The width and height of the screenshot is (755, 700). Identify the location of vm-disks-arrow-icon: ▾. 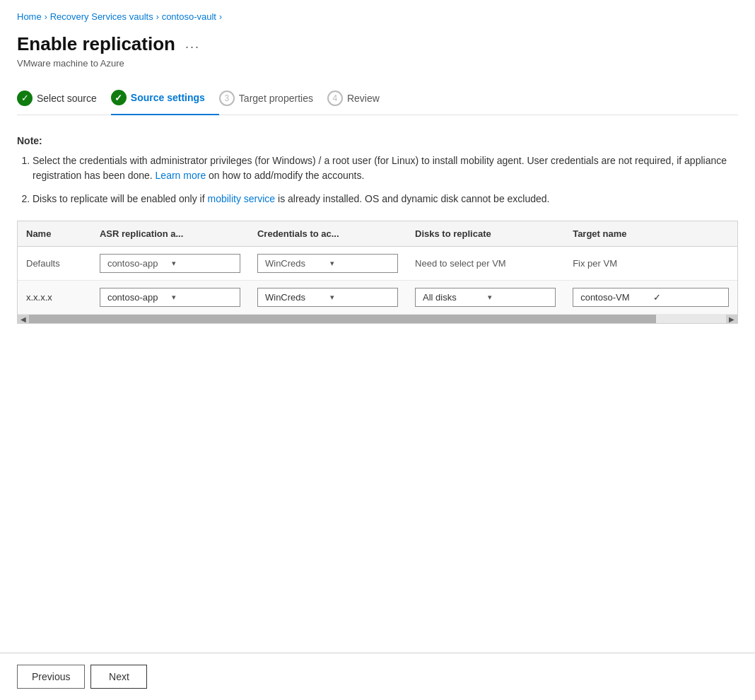
(518, 297).